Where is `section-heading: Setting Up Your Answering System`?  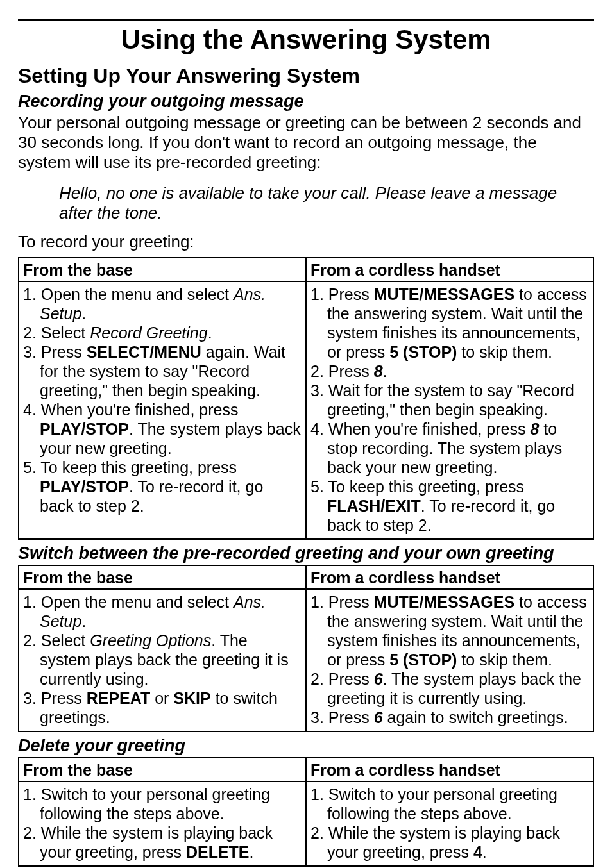
section-heading: Setting Up Your Answering System is located at coordinates (306, 76).